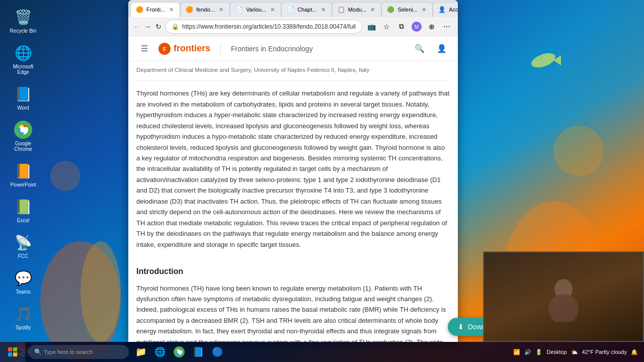 Image resolution: width=644 pixels, height=362 pixels. Describe the element at coordinates (23, 146) in the screenshot. I see `chrome-label: Google Chrome` at that location.